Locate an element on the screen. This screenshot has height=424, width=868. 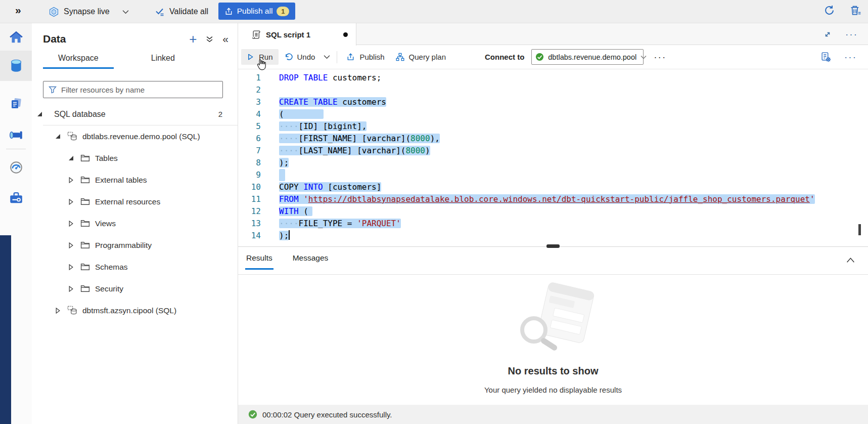
code-line: 6····[FIRST_NAME] [varchar](8000), is located at coordinates (553, 139).